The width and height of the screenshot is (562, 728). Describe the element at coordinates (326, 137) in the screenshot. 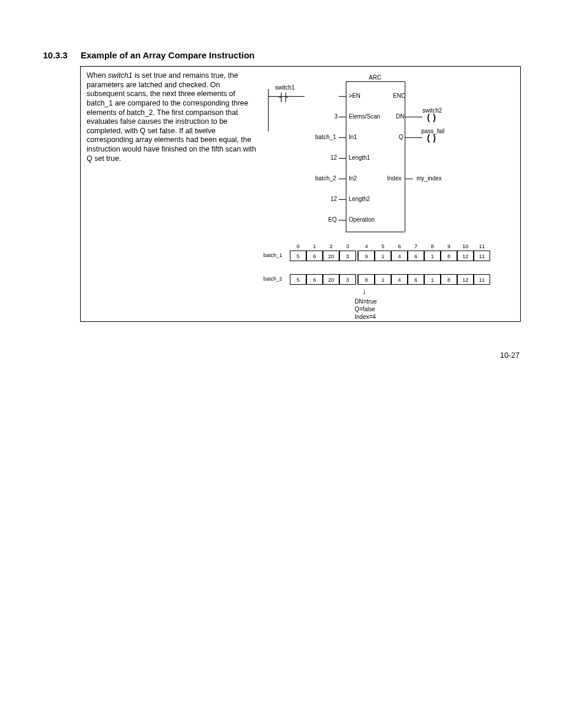

I see `in-in1-val: batch_1` at that location.